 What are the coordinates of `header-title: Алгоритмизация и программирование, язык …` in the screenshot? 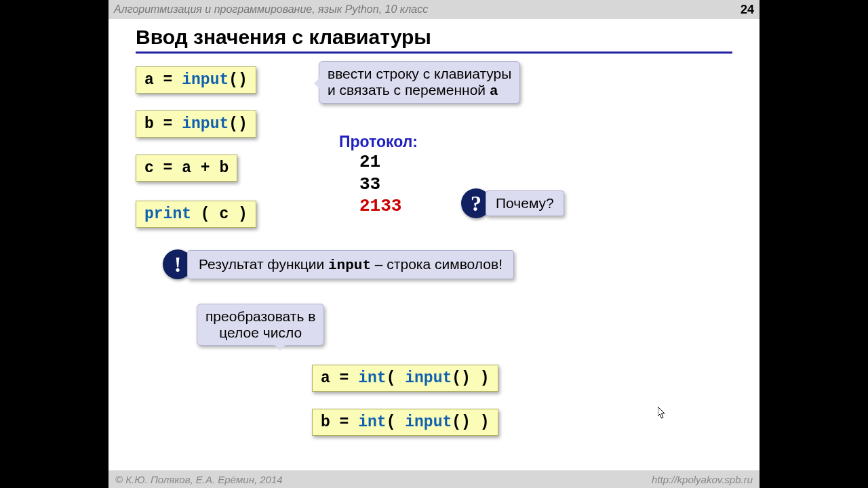 It's located at (427, 9).